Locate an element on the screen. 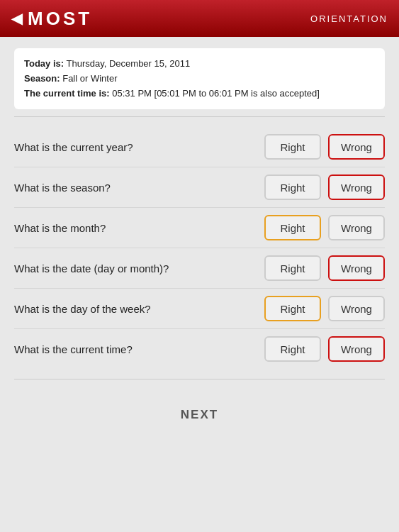  today-value-text: Thursday, December 15, 2011 is located at coordinates (129, 64).